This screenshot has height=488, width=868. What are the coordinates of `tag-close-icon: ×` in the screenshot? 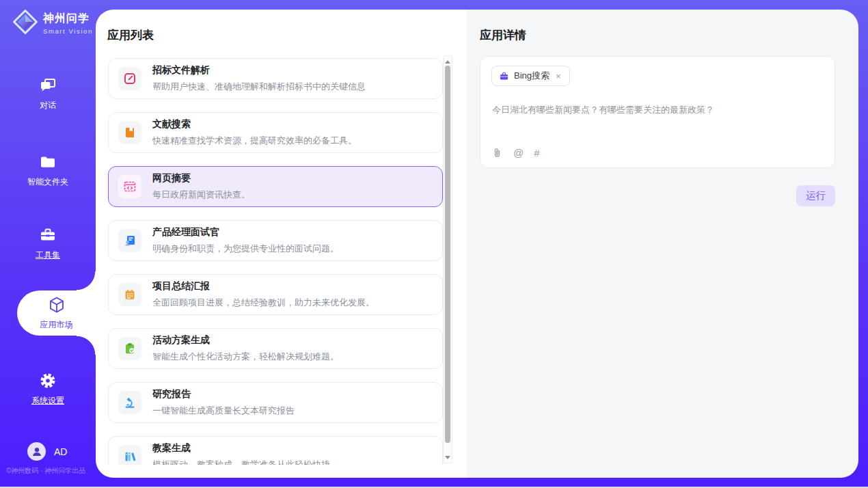 It's located at (558, 77).